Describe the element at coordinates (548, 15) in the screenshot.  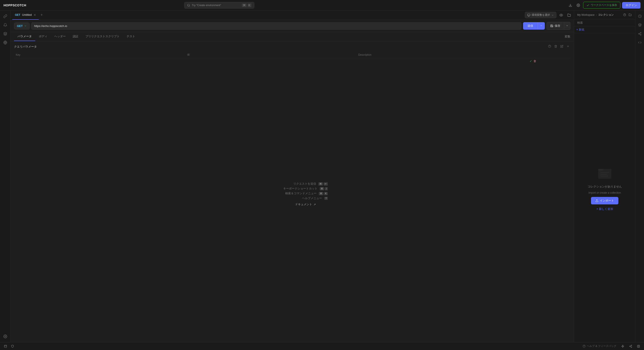
I see `tab-bar-right: 環境変数を選択` at that location.